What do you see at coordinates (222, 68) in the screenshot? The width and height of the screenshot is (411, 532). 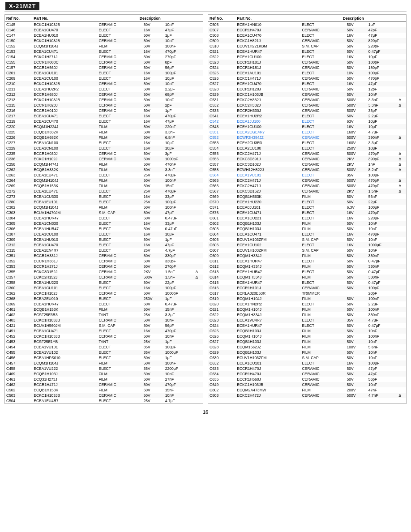 I see `right-cell: C524` at bounding box center [222, 68].